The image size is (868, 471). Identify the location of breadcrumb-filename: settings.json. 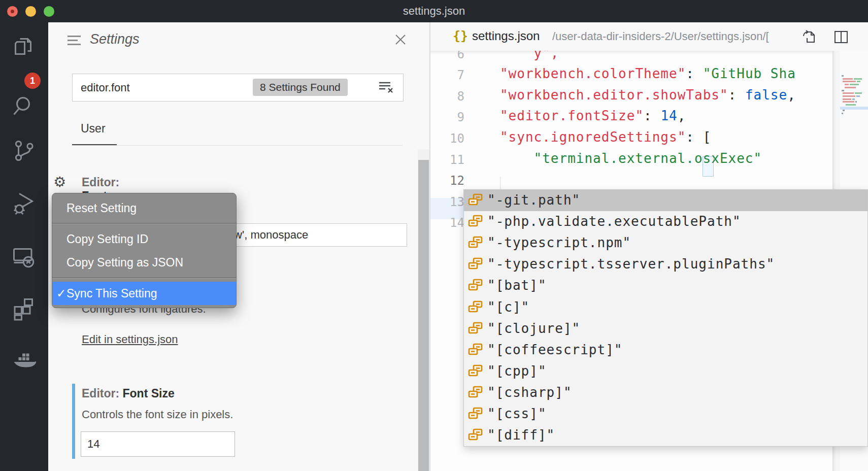
(506, 36).